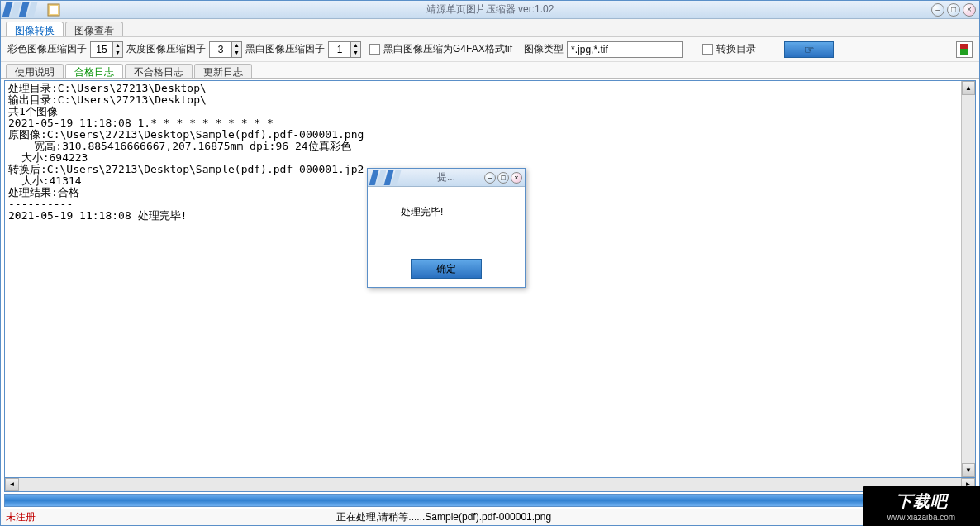  Describe the element at coordinates (964, 50) in the screenshot. I see `stop-button` at that location.